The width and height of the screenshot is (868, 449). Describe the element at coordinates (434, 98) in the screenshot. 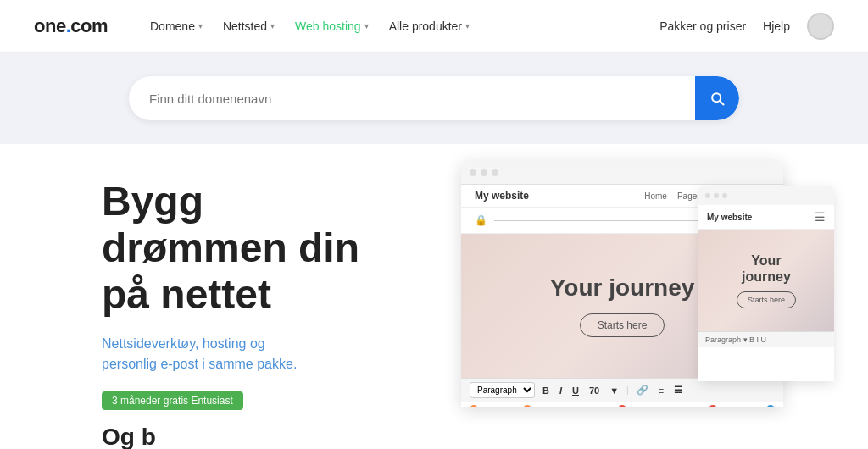

I see `search-container` at that location.